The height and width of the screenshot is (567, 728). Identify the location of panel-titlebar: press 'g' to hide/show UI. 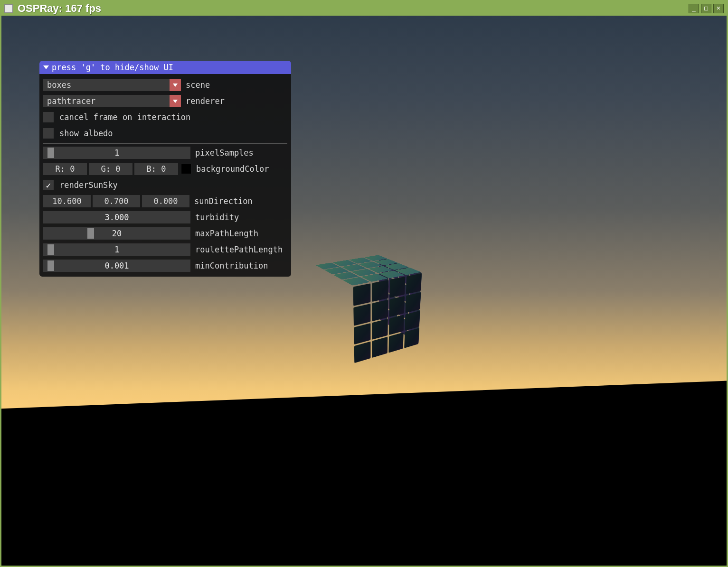
(165, 67).